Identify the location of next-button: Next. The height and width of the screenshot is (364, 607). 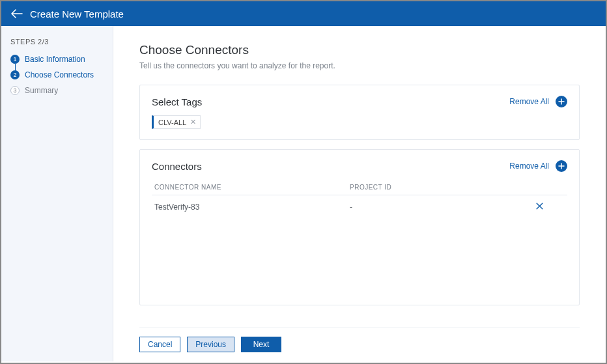
(261, 344).